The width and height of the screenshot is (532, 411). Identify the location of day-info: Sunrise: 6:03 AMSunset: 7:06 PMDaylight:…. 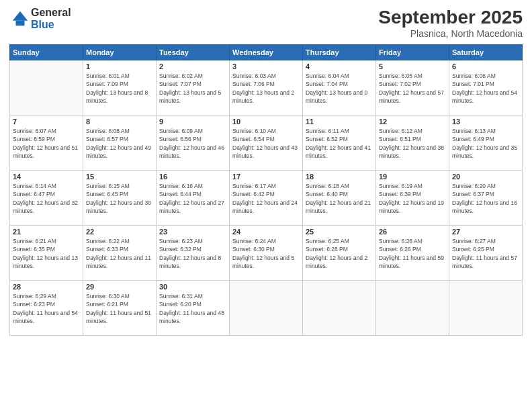
(266, 89).